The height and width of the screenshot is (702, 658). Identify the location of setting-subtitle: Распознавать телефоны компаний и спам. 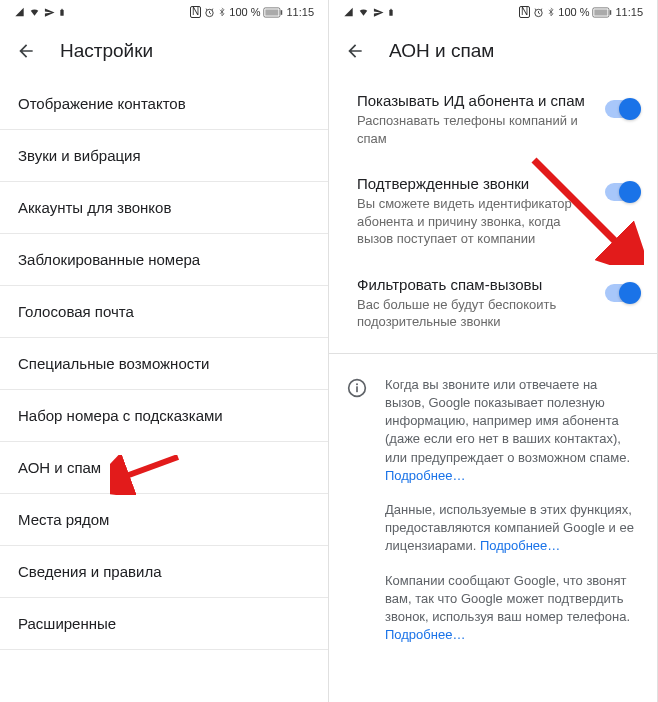
(473, 130).